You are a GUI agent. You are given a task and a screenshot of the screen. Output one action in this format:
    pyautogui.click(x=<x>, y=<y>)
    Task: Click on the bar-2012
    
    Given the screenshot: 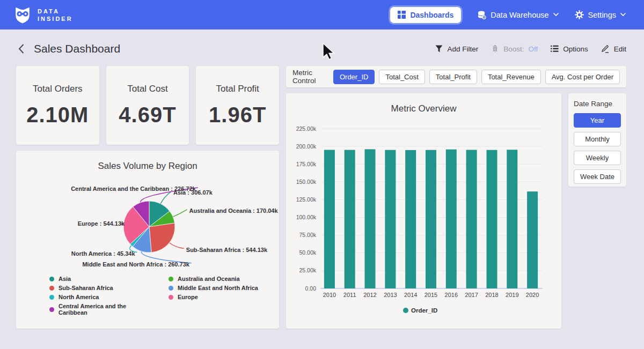 What is the action you would take?
    pyautogui.click(x=370, y=219)
    